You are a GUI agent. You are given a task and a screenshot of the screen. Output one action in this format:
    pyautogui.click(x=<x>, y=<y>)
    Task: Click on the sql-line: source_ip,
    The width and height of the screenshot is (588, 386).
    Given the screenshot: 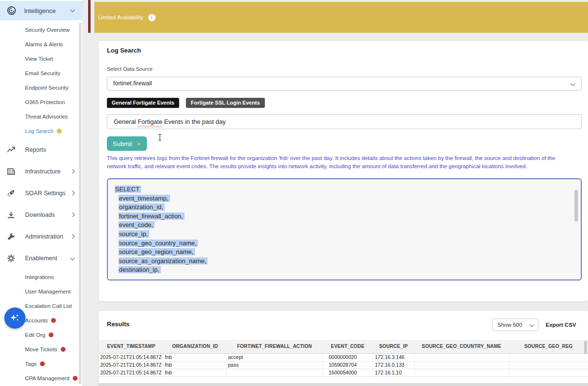 What is the action you would take?
    pyautogui.click(x=346, y=234)
    